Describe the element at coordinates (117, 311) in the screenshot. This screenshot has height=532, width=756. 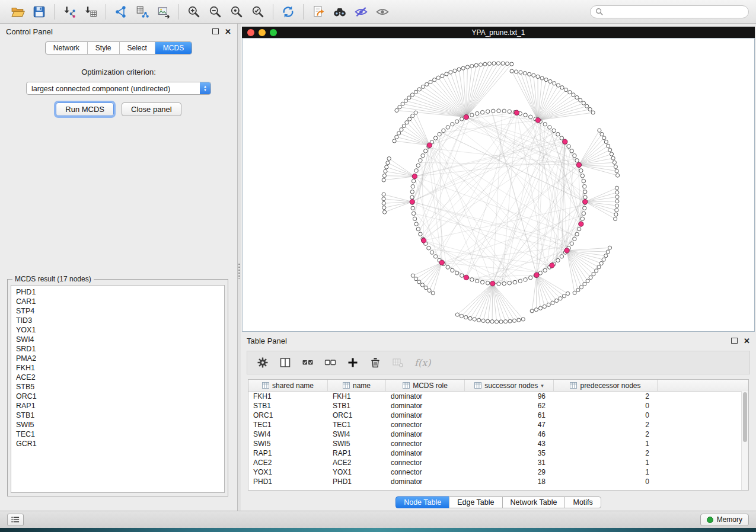
I see `mcds-result-item: STP4` at that location.